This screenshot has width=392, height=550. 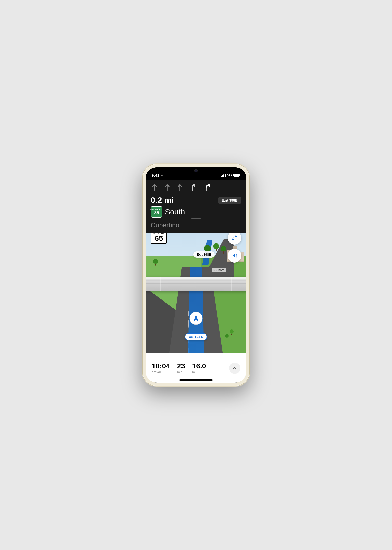 I want to click on overpass-bridge, so click(x=196, y=284).